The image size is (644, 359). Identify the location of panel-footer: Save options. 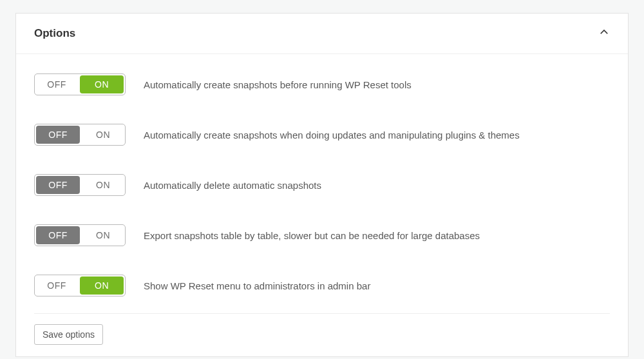
(322, 329).